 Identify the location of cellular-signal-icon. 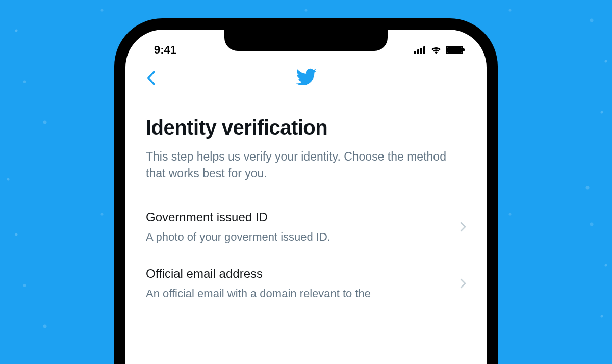
(420, 50).